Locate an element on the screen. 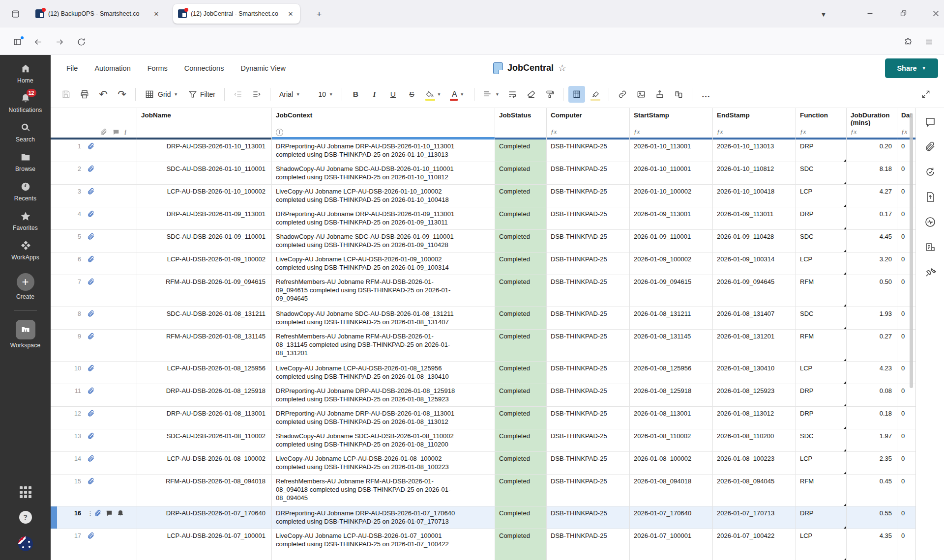  cell-jobduration: 0.18 is located at coordinates (872, 418).